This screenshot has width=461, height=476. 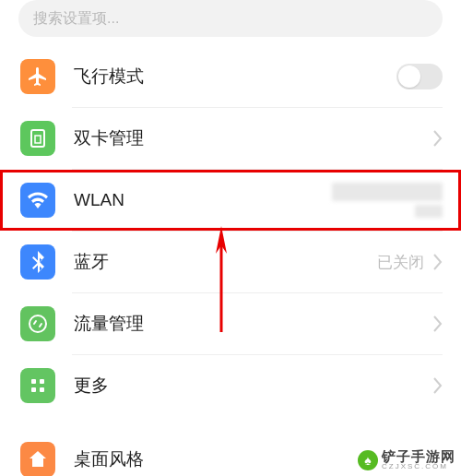 What do you see at coordinates (225, 262) in the screenshot?
I see `bluetooth-label: 蓝牙` at bounding box center [225, 262].